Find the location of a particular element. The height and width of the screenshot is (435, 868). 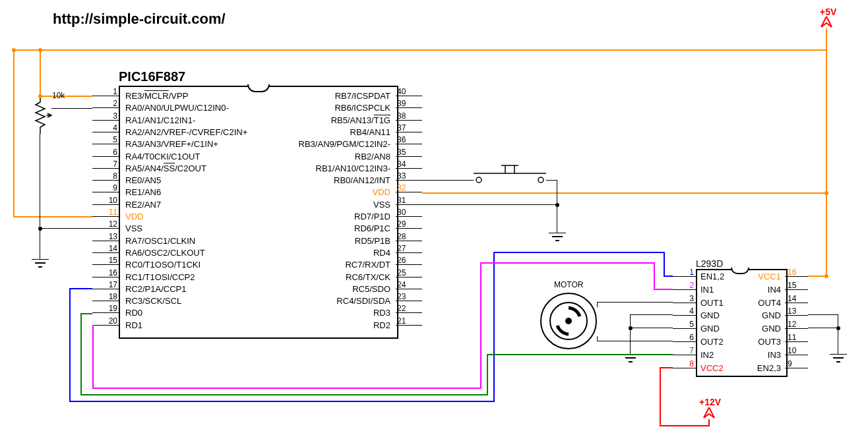

pic-pin-num: 3 is located at coordinates (106, 116).